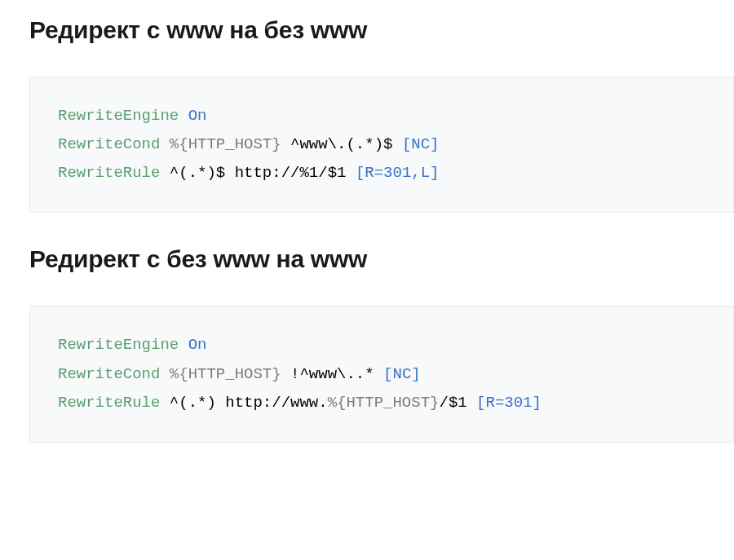 This screenshot has width=734, height=560. Describe the element at coordinates (398, 173) in the screenshot. I see `code-token: [R=301,L]` at that location.